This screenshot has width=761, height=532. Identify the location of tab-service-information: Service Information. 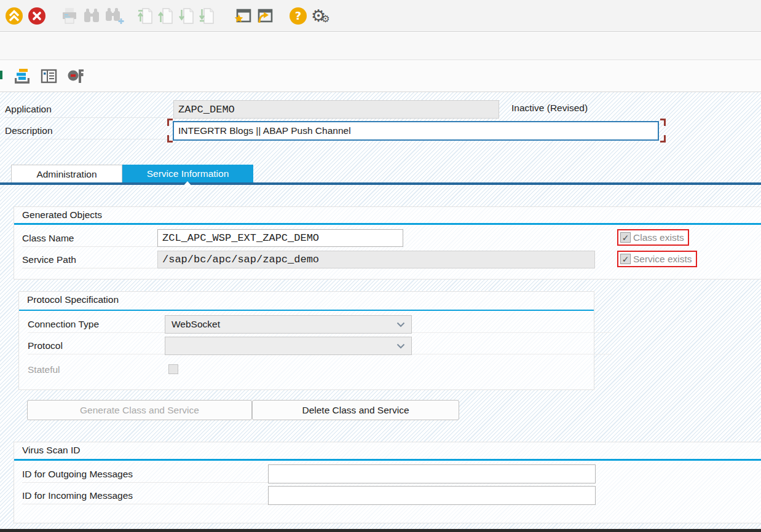
(188, 174).